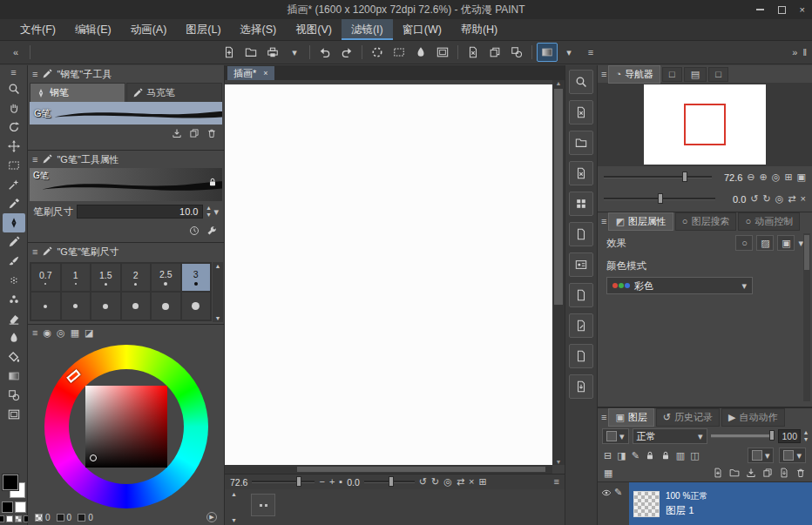 The height and width of the screenshot is (525, 812). I want to click on blend-tool, so click(14, 338).